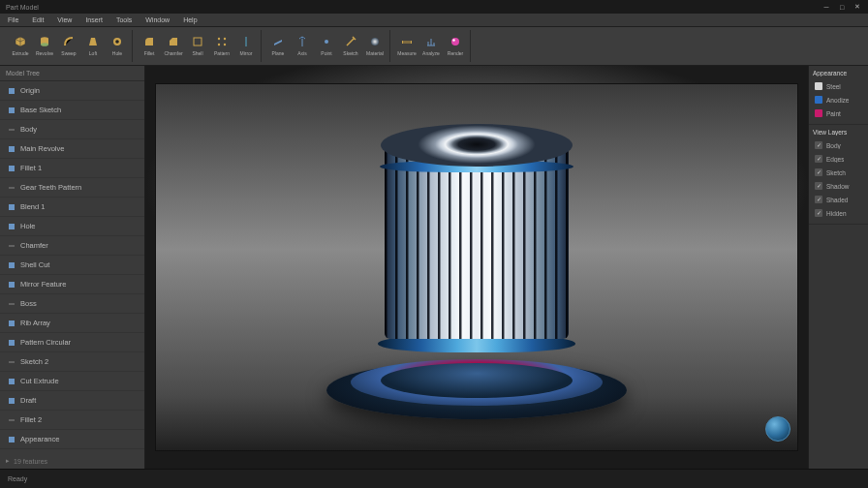 Image resolution: width=868 pixels, height=488 pixels. What do you see at coordinates (407, 46) in the screenshot?
I see `ribbon-measure: Measure` at bounding box center [407, 46].